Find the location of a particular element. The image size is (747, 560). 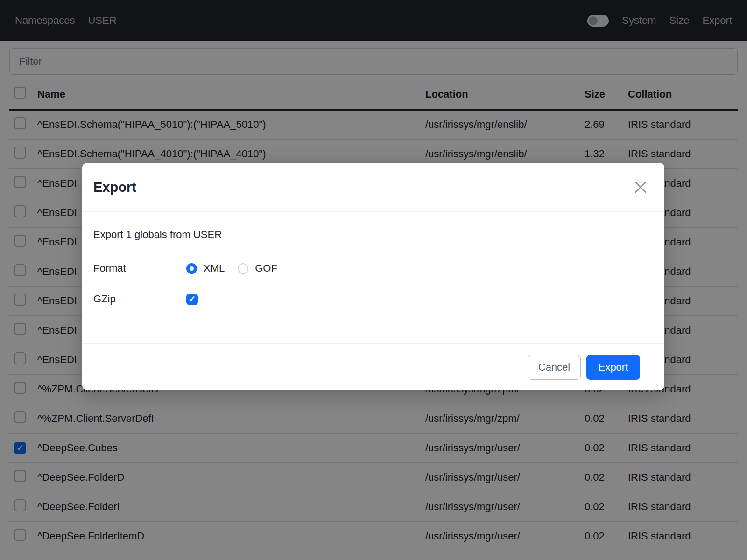

export-dialog-footer: Cancel Export is located at coordinates (374, 367).